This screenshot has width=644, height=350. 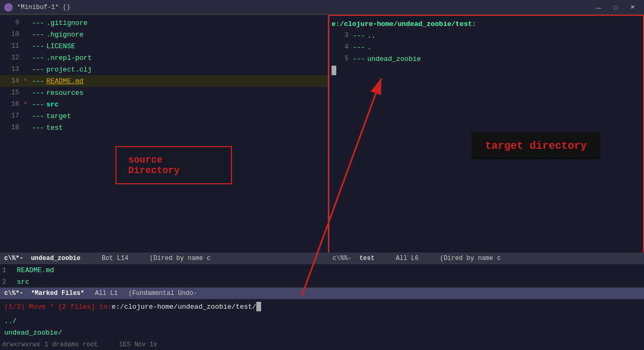 What do you see at coordinates (52, 105) in the screenshot?
I see `line-filename: src` at bounding box center [52, 105].